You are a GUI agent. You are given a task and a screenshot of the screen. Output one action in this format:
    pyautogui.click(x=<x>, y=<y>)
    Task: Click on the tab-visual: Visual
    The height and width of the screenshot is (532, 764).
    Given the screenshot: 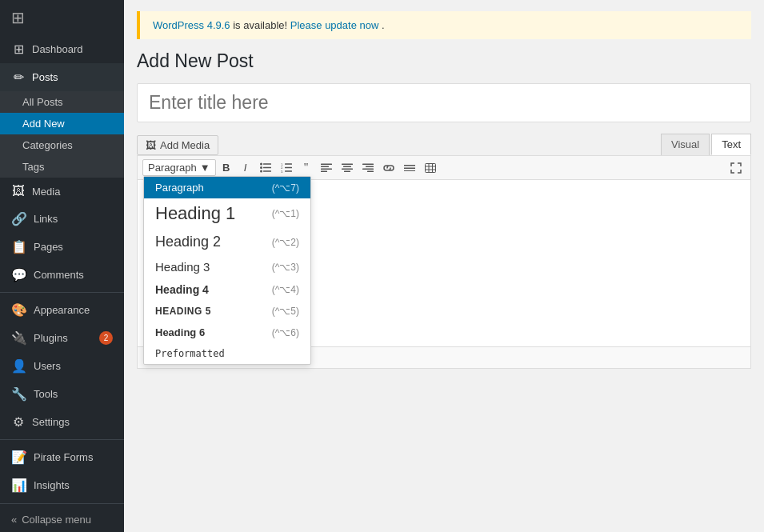 What is the action you would take?
    pyautogui.click(x=685, y=144)
    